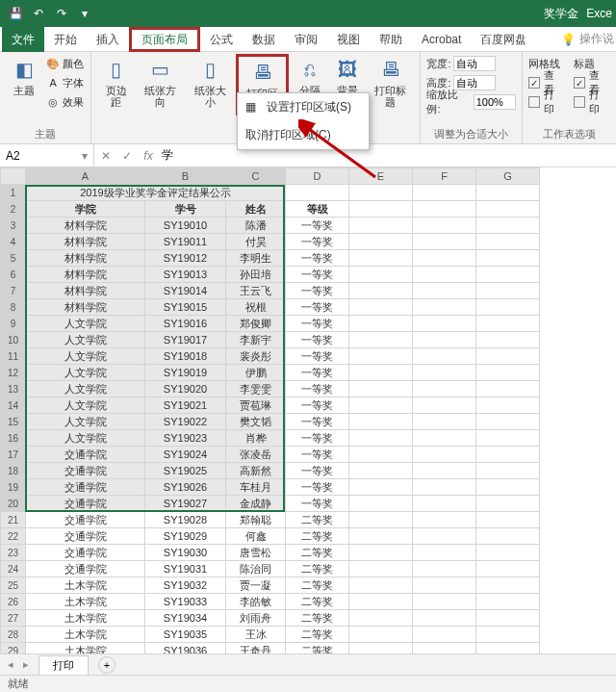  What do you see at coordinates (13, 192) in the screenshot?
I see `row-header: 1` at bounding box center [13, 192].